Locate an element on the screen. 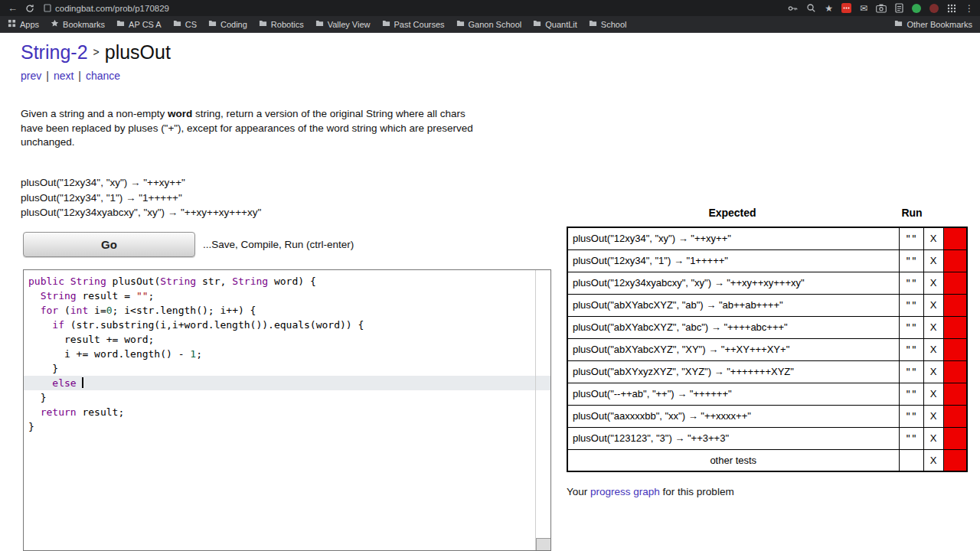  example-line: plusOut("12xy34", "1") → "1+++++" is located at coordinates (141, 198).